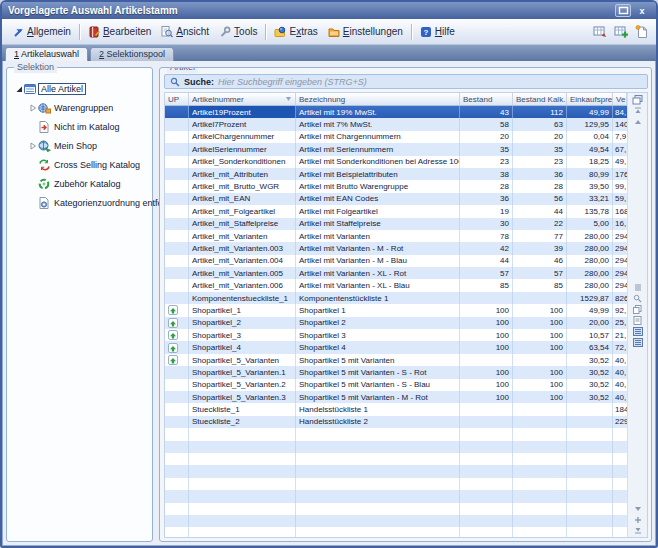 The image size is (658, 548). I want to click on column-header-vk: Ve, so click(620, 99).